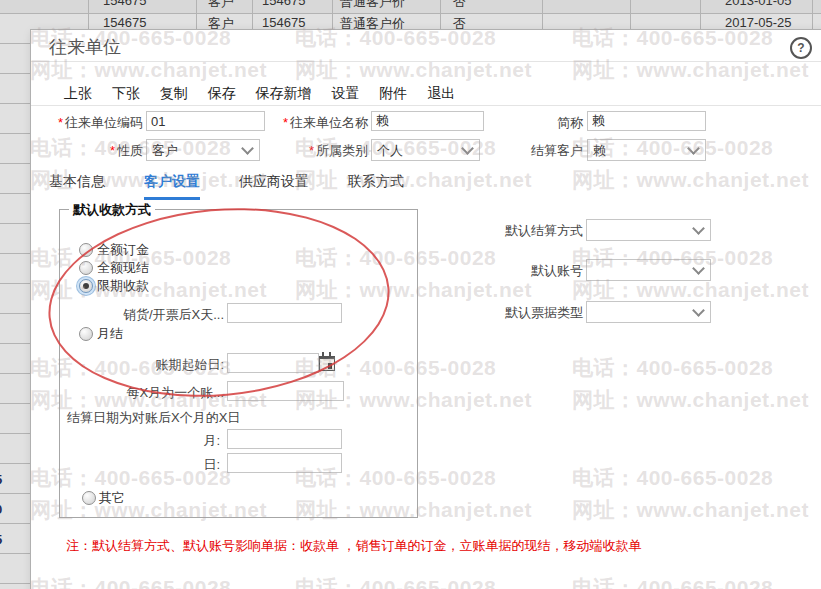 The height and width of the screenshot is (589, 821). What do you see at coordinates (89, 498) in the screenshot?
I see `radio-other` at bounding box center [89, 498].